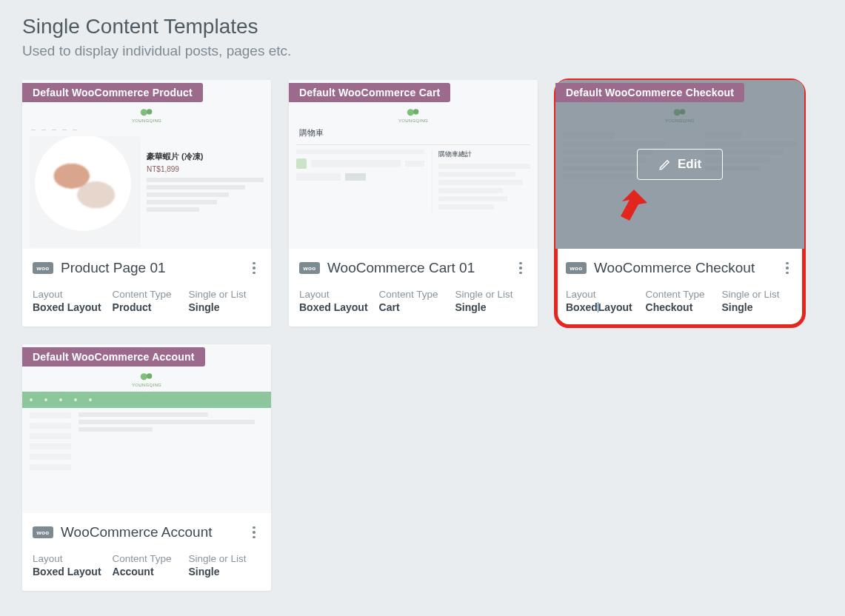 The height and width of the screenshot is (616, 845). I want to click on template-title: WooCommerce Checkout, so click(684, 268).